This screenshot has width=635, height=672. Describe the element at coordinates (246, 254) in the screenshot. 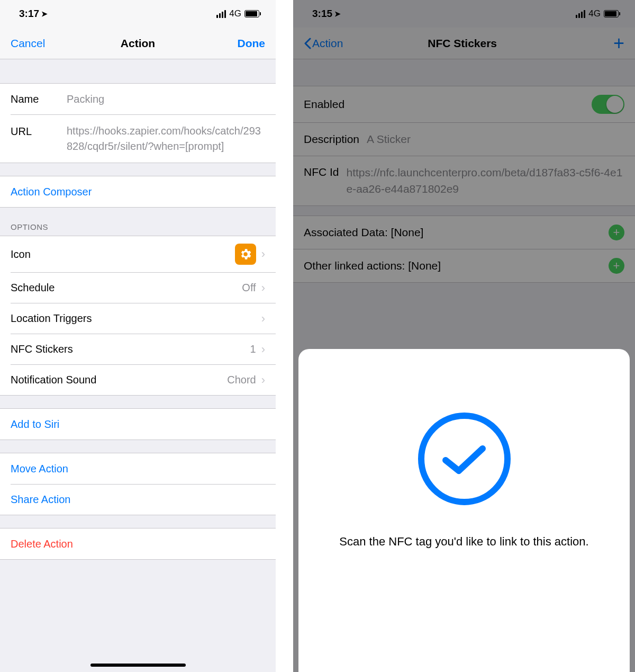

I see `gear-icon` at that location.